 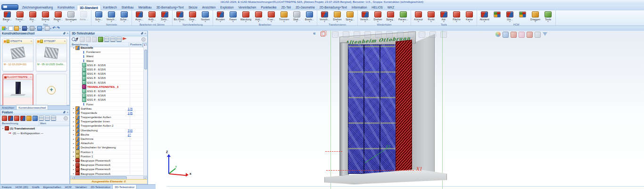 What do you see at coordinates (404, 17) in the screenshot?
I see `ribbon-button: Param... ▾` at bounding box center [404, 17].